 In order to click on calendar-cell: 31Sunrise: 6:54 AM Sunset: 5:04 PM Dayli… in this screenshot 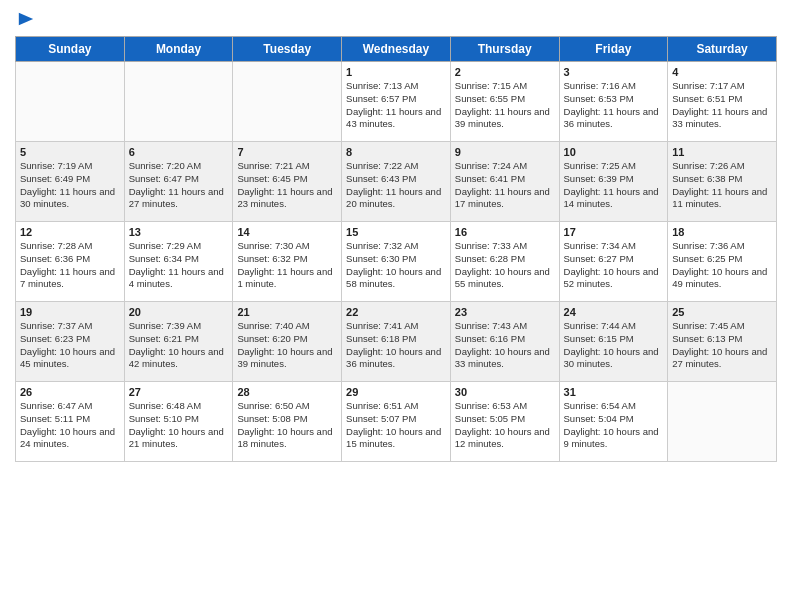, I will do `click(614, 422)`.